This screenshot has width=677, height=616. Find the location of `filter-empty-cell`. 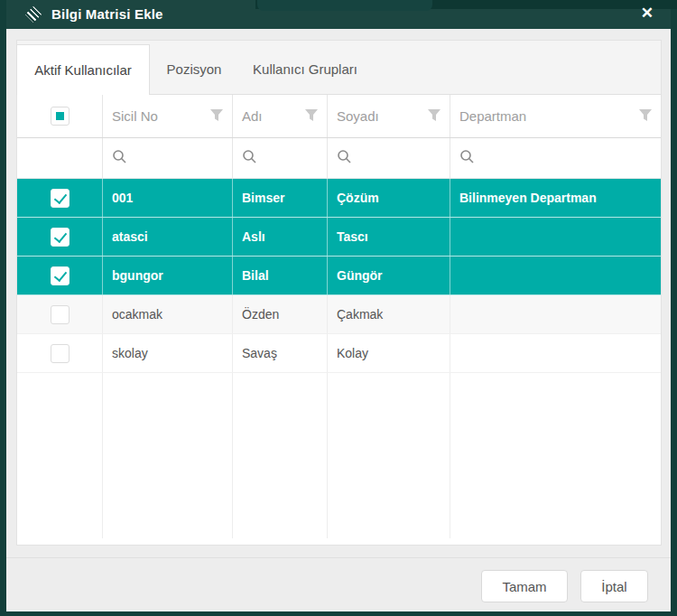

filter-empty-cell is located at coordinates (60, 158).